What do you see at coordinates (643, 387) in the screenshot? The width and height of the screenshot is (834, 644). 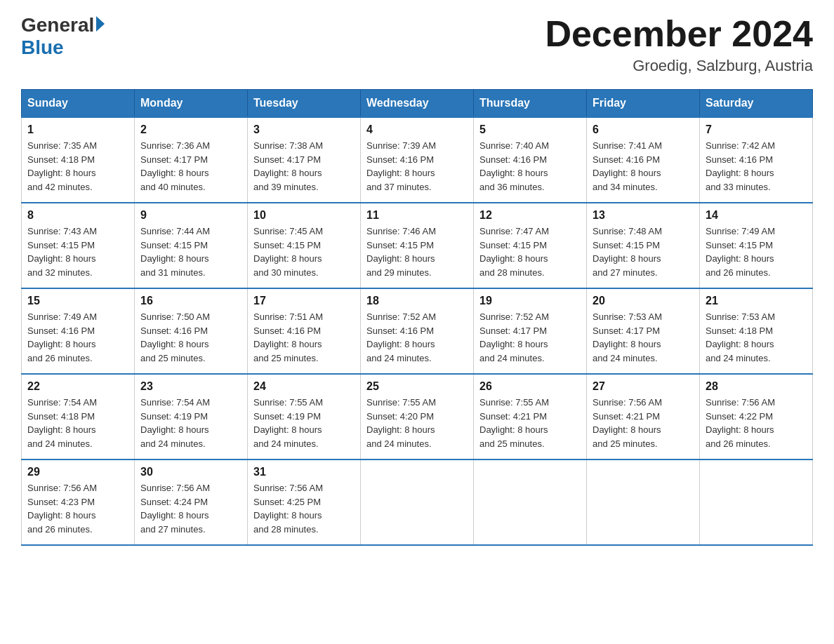 I see `day-number: 27` at bounding box center [643, 387].